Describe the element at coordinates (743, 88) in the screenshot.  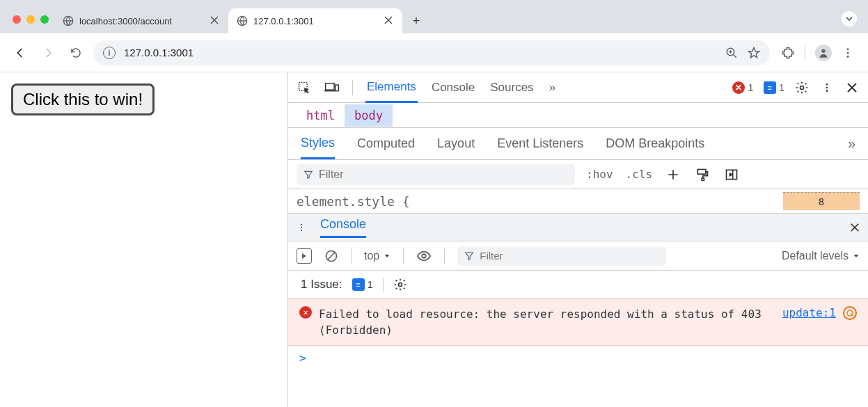
I see `error-count-badge: ✕ 1` at that location.